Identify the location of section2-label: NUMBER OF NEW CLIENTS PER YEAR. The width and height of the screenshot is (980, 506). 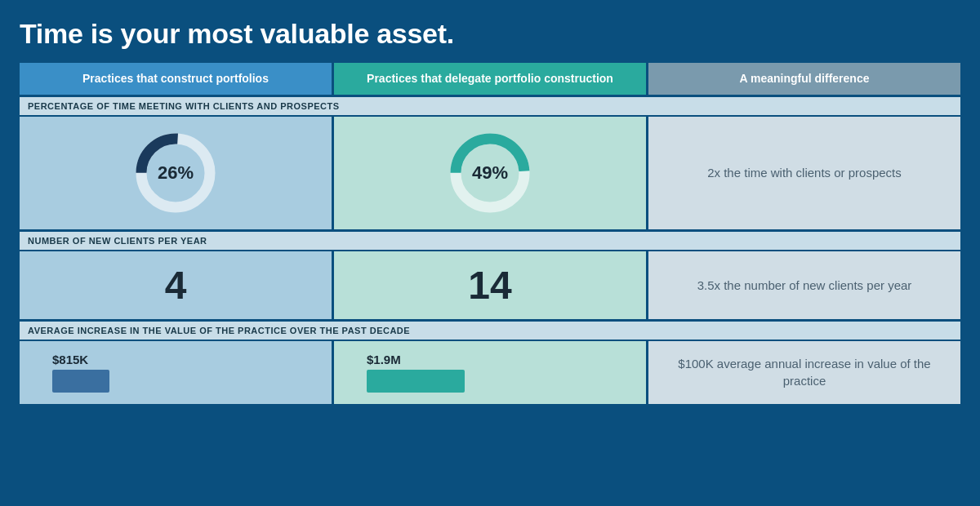
(490, 241).